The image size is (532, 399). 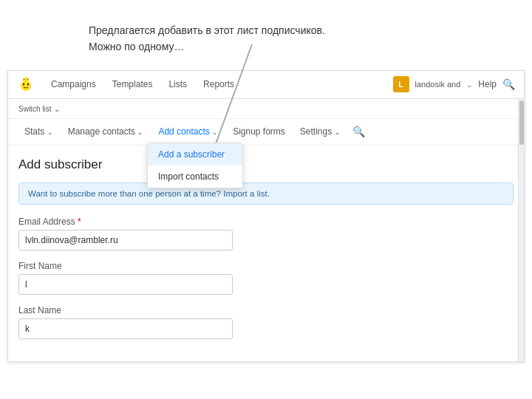 What do you see at coordinates (149, 194) in the screenshot?
I see `info-banner-text: Want to subscribe more than one person a…` at bounding box center [149, 194].